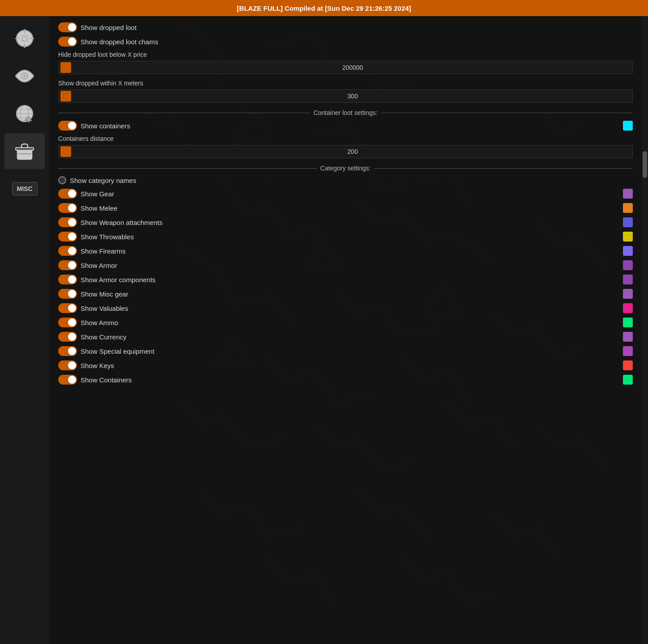 This screenshot has width=648, height=644. What do you see at coordinates (345, 265) in the screenshot?
I see `category-item-row: Show Armor` at bounding box center [345, 265].